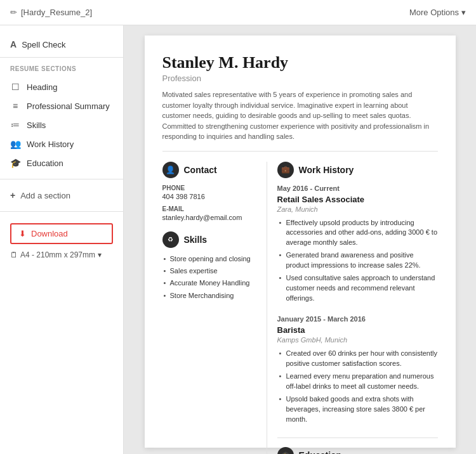 Image resolution: width=476 pixels, height=454 pixels. What do you see at coordinates (62, 125) in the screenshot?
I see `sidebar-item-skills: ≔ Skills` at bounding box center [62, 125].